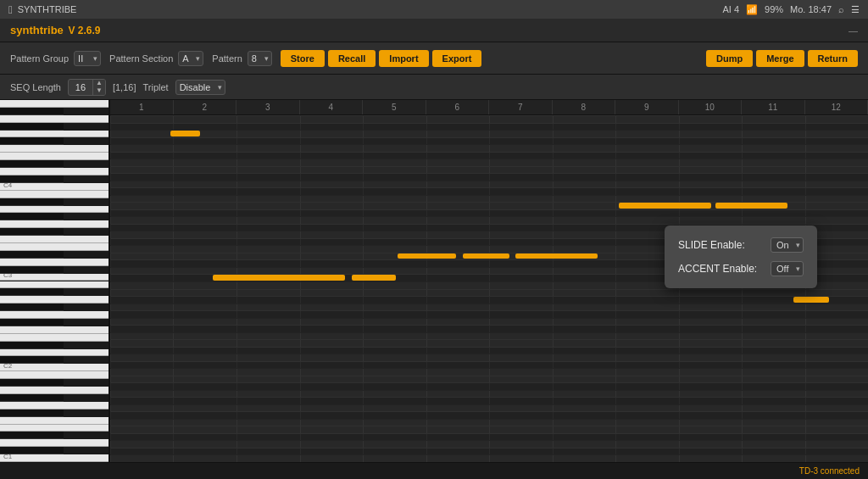 This screenshot has height=479, width=868. Describe the element at coordinates (32, 254) in the screenshot. I see `piano-key-Eb3` at that location.